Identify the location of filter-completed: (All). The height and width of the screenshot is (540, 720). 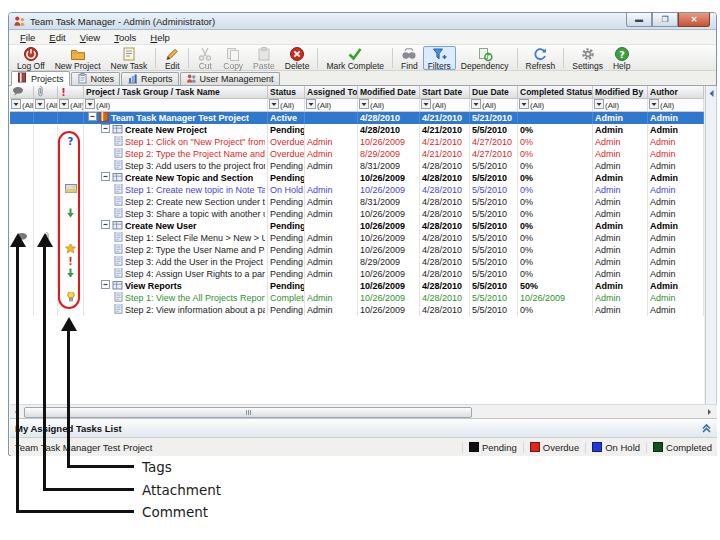
(556, 105).